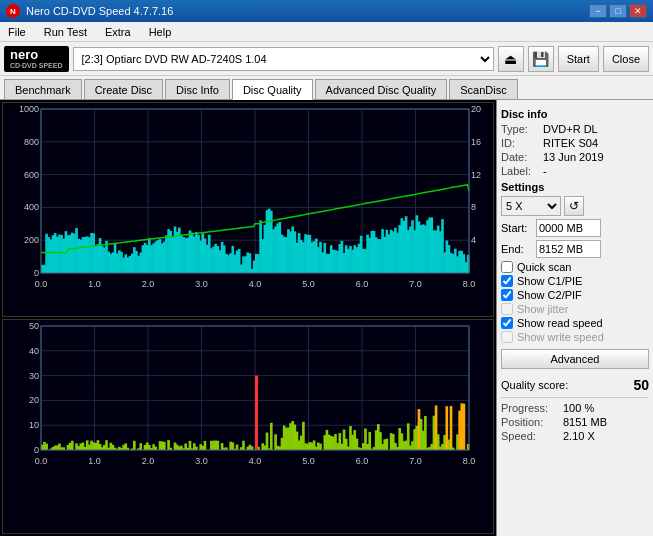 This screenshot has width=653, height=536. I want to click on show-jitter-checkbox, so click(507, 309).